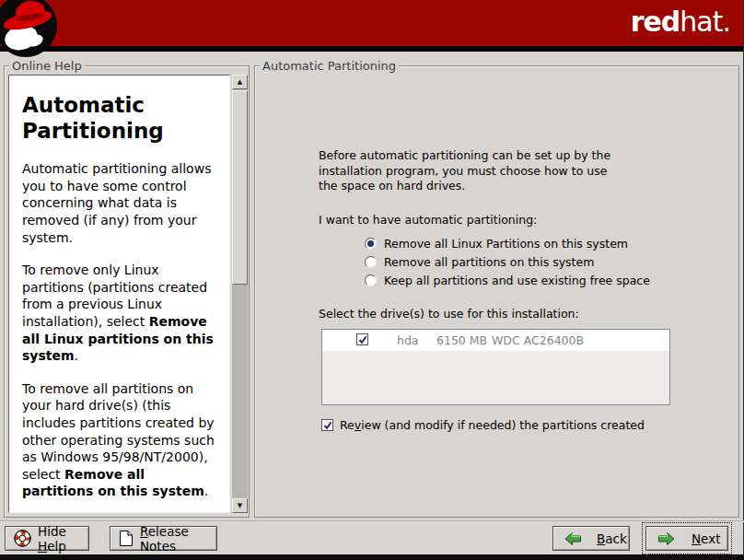 This screenshot has height=560, width=744. I want to click on next-button: Next, so click(687, 538).